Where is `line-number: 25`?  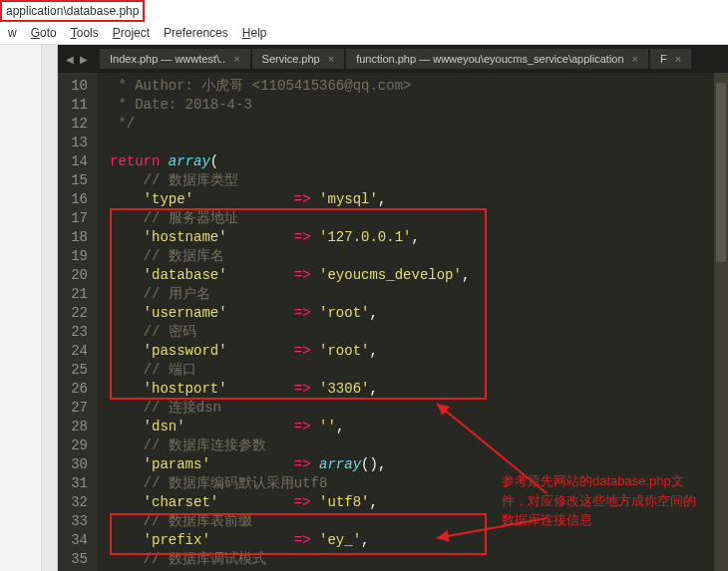
line-number: 25 is located at coordinates (76, 371).